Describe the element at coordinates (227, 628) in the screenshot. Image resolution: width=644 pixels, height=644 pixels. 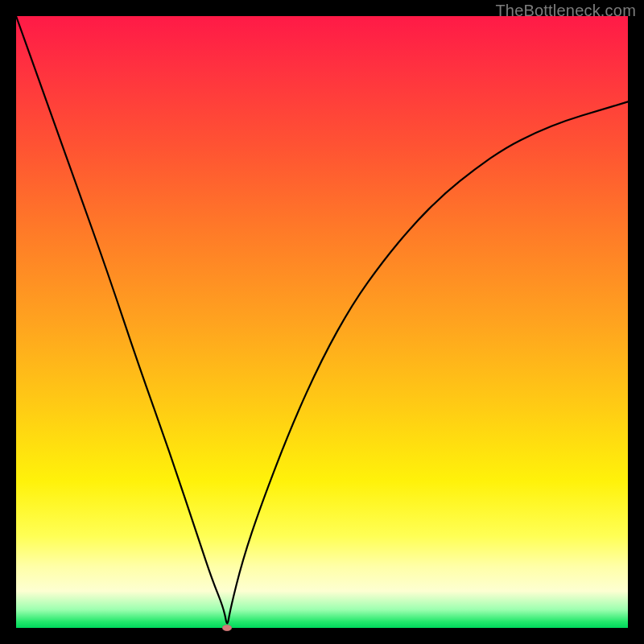
I see `minimum-marker` at that location.